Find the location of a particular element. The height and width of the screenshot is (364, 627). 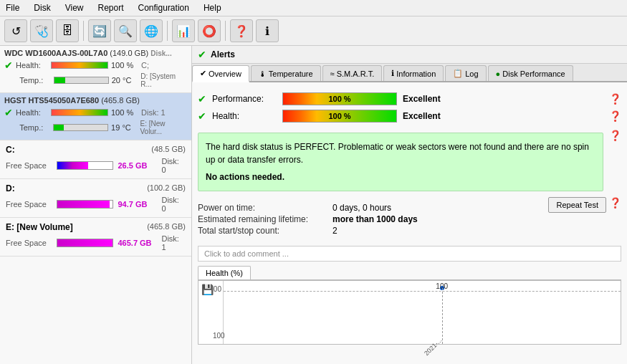

disk2-health-value: 100 % is located at coordinates (125, 112).